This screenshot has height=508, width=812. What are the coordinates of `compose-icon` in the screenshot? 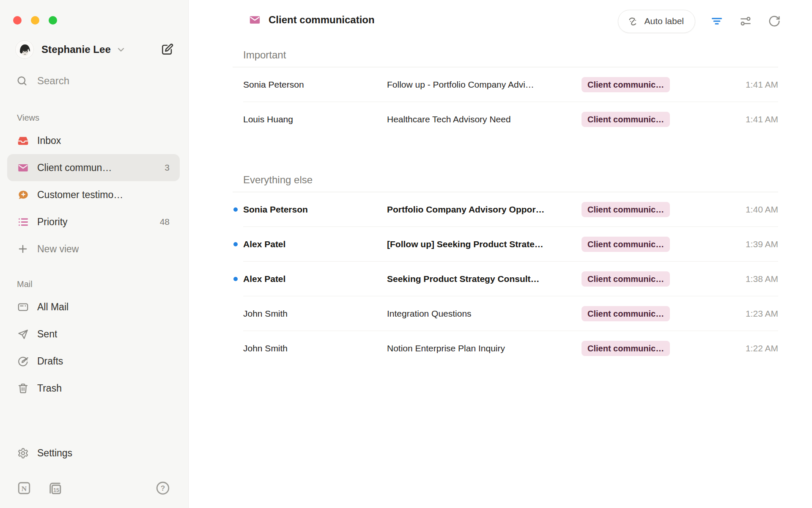 It's located at (167, 50).